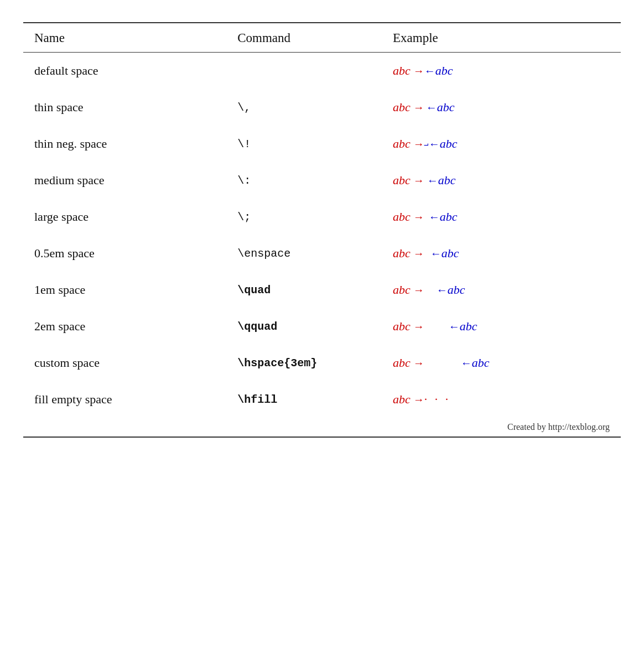 The width and height of the screenshot is (644, 665). I want to click on table-row: default space abc → ← abc, so click(322, 71).